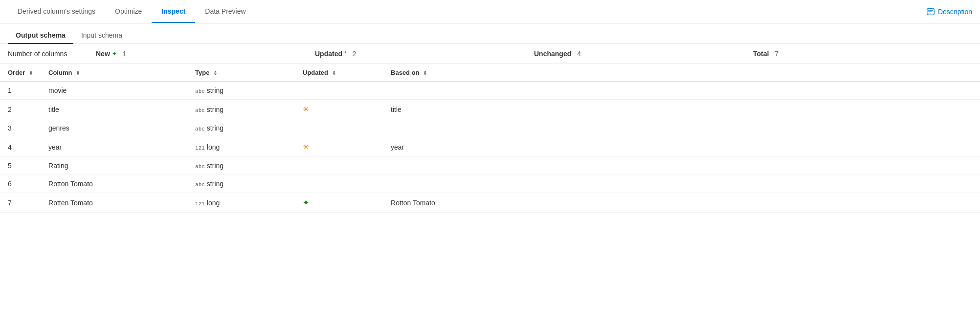 This screenshot has width=980, height=328. What do you see at coordinates (345, 54) in the screenshot?
I see `updated-asterisk: *` at bounding box center [345, 54].